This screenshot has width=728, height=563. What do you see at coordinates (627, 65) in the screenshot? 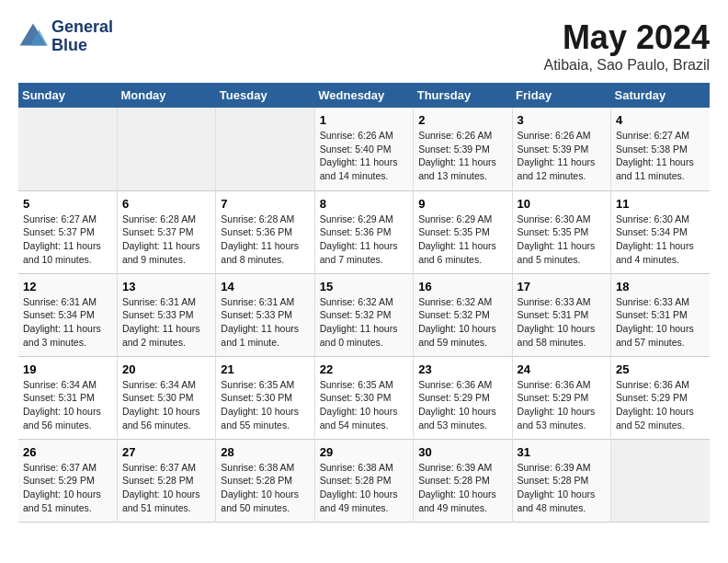
I see `location: Atibaia, Sao Paulo, Brazil` at bounding box center [627, 65].